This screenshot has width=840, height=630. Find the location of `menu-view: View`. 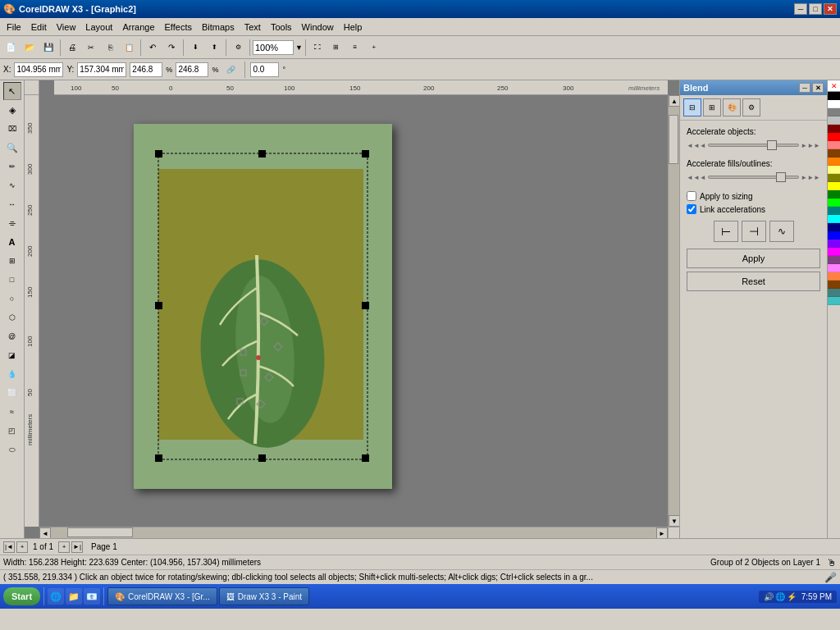

menu-view: View is located at coordinates (66, 27).